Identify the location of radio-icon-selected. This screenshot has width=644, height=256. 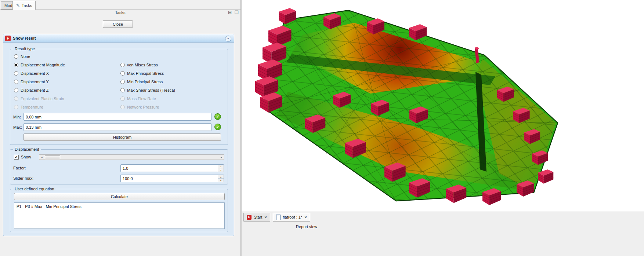
(16, 65).